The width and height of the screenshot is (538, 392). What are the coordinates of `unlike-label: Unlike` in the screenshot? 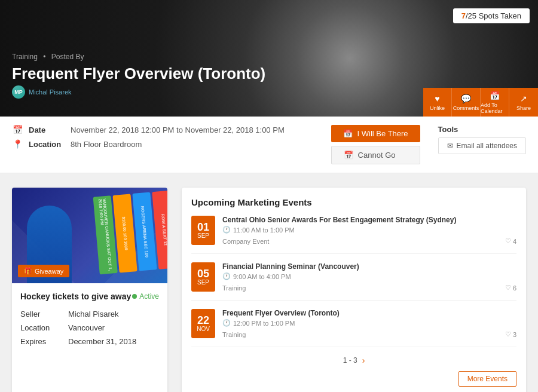 It's located at (438, 108).